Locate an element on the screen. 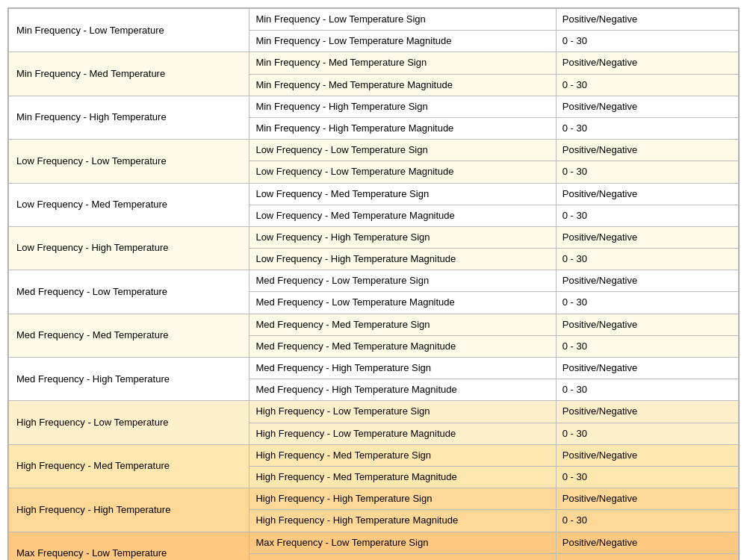 This screenshot has width=747, height=560. param-label: Med Frequency - Low Temperature Magnitud… is located at coordinates (403, 303).